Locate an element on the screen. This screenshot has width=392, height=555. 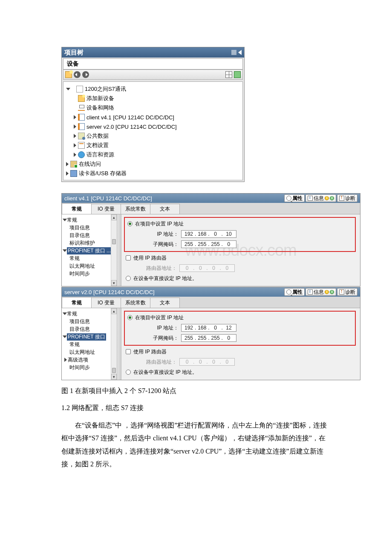
tree-card-reader: 读卡器/USB 存储器 is located at coordinates (153, 173).